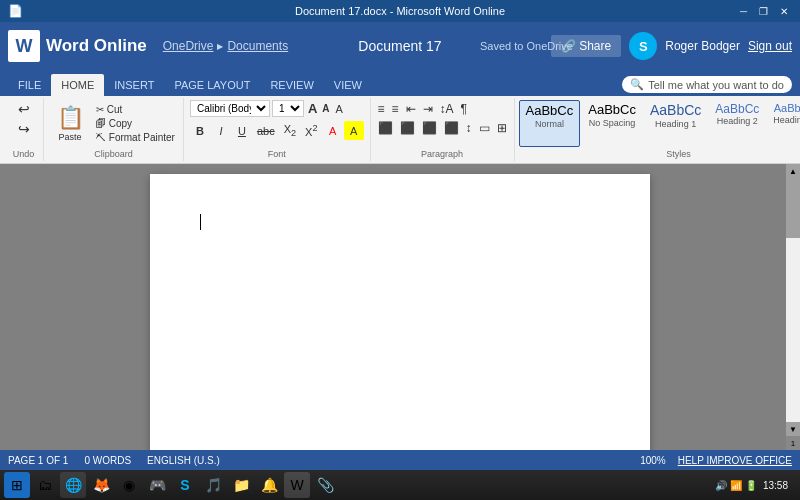 The height and width of the screenshot is (500, 800). Describe the element at coordinates (185, 485) in the screenshot. I see `skype-taskbar-button: S` at that location.